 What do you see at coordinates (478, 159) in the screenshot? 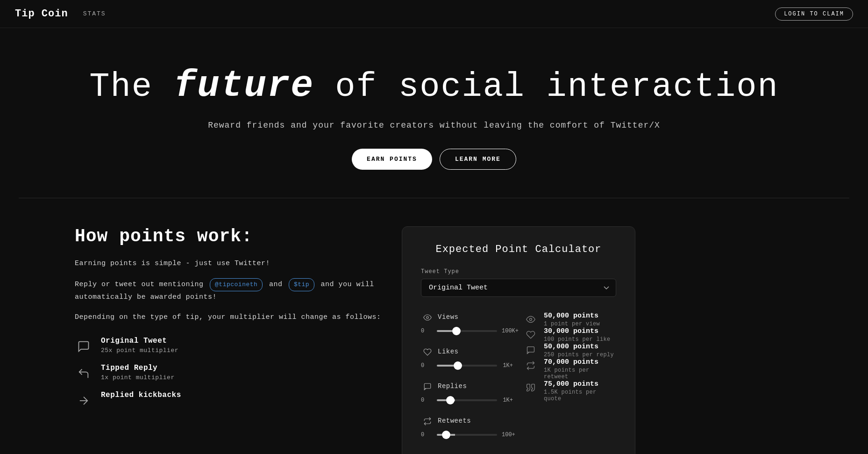
I see `learn-more-button: LEARN MORE` at bounding box center [478, 159].